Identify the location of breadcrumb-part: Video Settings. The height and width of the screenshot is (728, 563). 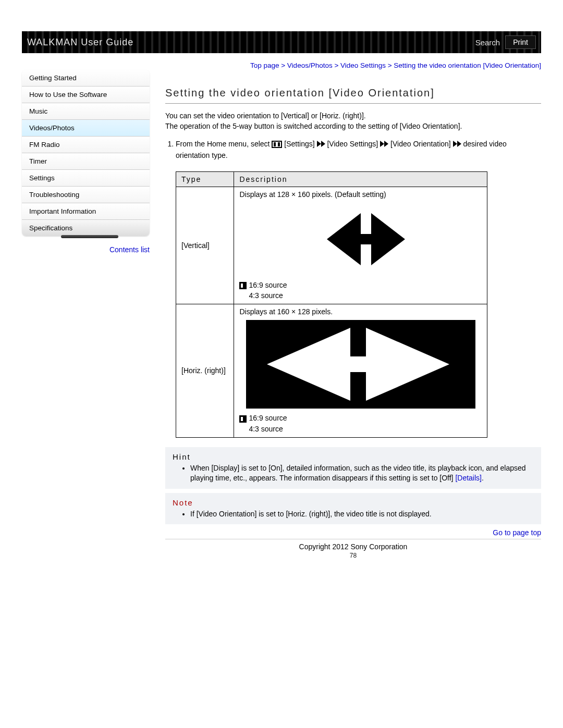
(363, 66).